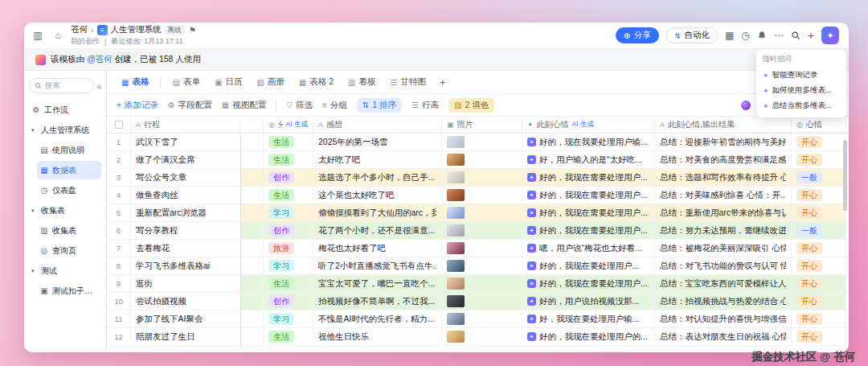 This screenshot has width=868, height=366. What do you see at coordinates (186, 319) in the screenshot?
I see `cell-trip: 参加了线下AI聚会` at bounding box center [186, 319].